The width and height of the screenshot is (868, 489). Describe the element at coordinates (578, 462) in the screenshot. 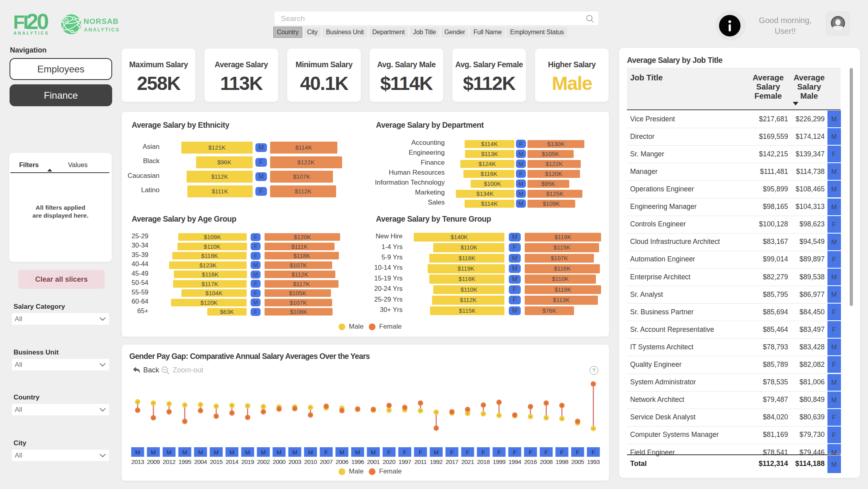

I see `svg-text: 2005` at that location.